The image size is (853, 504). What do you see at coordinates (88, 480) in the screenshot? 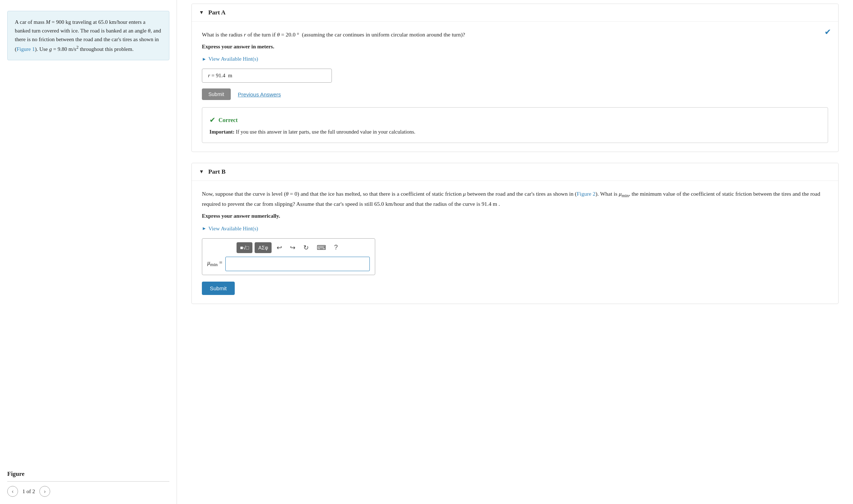
I see `figure-navigation: Figure ‹ 1 of 2 ›` at bounding box center [88, 480].